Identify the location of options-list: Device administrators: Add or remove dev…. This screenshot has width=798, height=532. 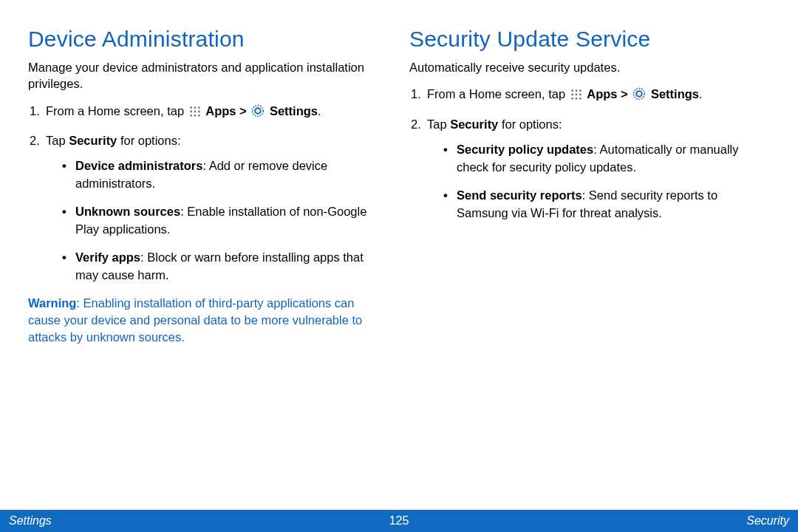
(217, 221).